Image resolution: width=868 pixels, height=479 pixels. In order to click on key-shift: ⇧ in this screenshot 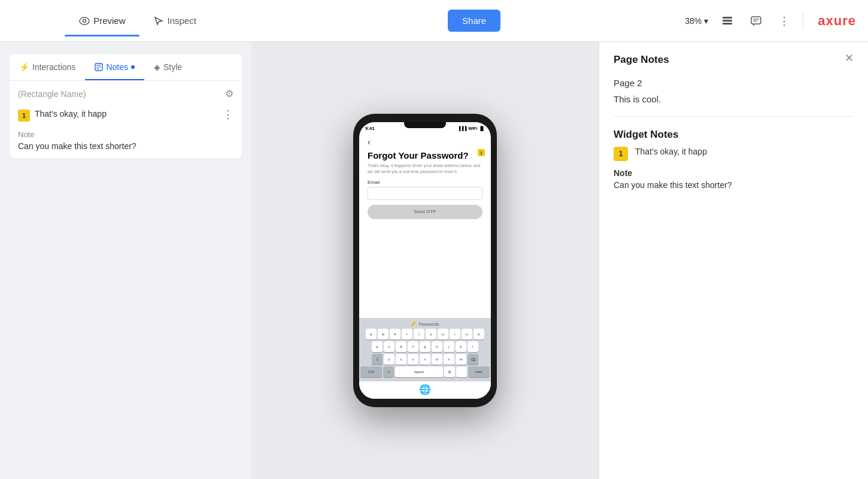, I will do `click(377, 359)`.